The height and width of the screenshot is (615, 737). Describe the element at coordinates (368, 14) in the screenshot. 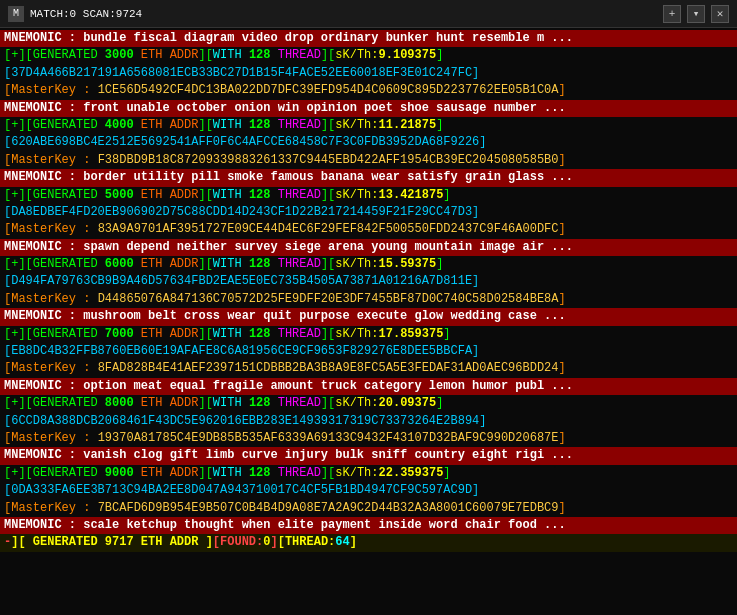

I see `title-bar: M MATCH:0 SCAN:9724 + ▾ ✕` at that location.